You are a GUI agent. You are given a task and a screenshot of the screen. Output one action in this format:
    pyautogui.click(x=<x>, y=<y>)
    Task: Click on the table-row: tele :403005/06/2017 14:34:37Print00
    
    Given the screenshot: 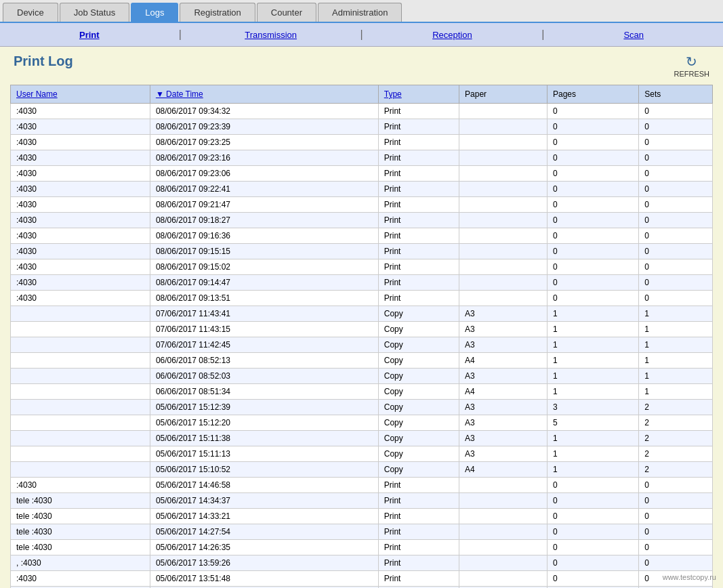 What is the action you would take?
    pyautogui.click(x=362, y=501)
    